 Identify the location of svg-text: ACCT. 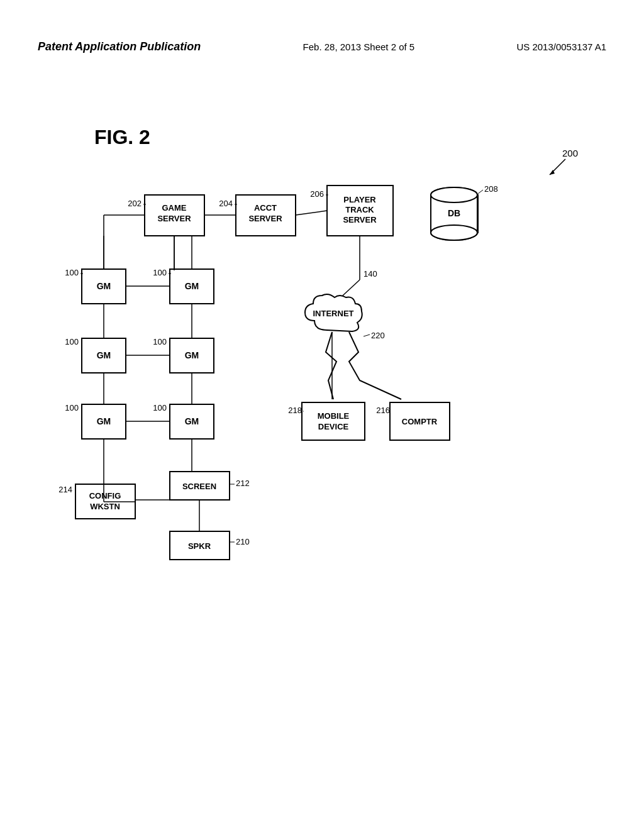
(265, 208).